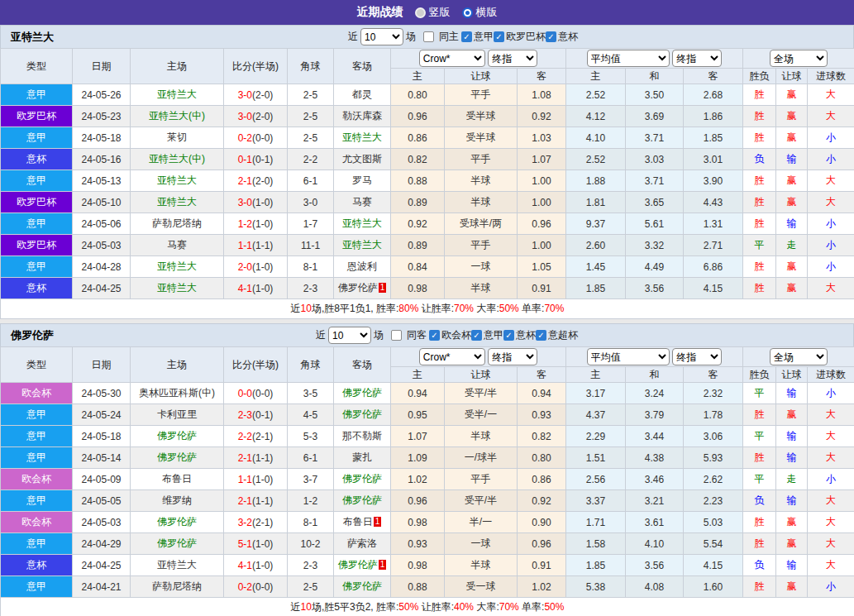 The height and width of the screenshot is (616, 854). I want to click on summary-text-segment: 80%, so click(408, 308).